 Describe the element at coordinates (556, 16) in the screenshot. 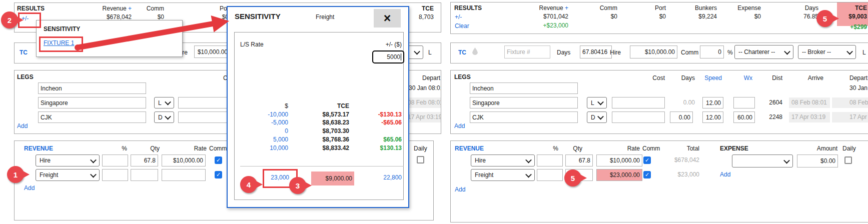

I see `right-revenue-value: $701,042` at that location.